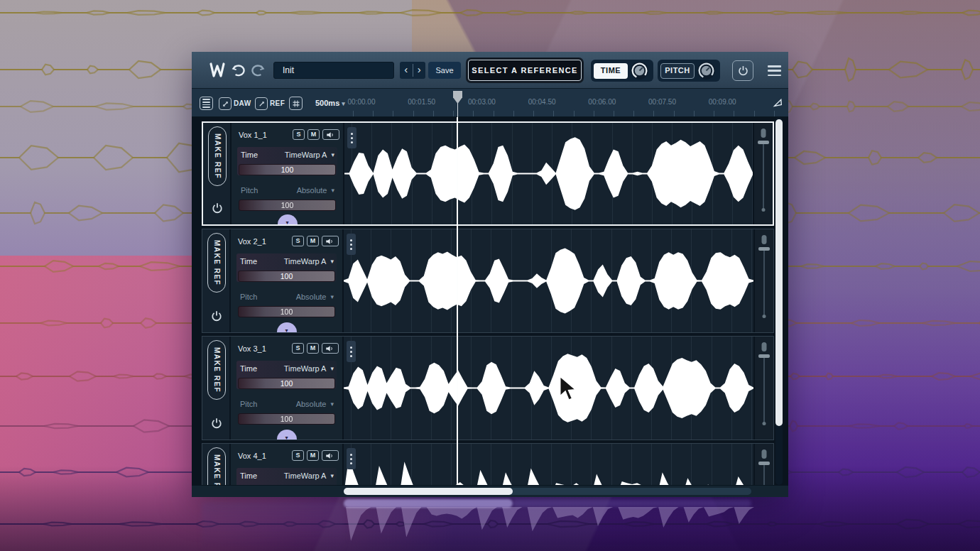  I want to click on preset-name-input, so click(334, 70).